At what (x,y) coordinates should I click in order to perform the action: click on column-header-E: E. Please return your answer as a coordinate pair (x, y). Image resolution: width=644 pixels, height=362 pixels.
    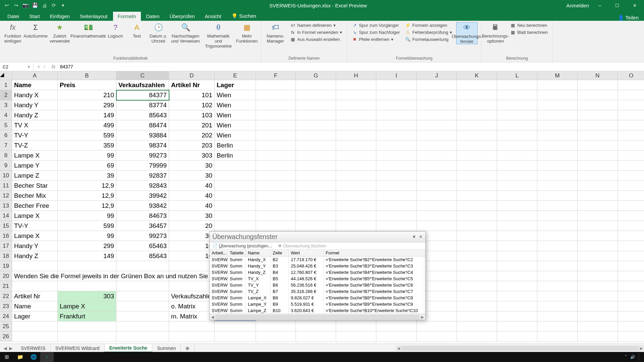
    Looking at the image, I should click on (235, 76).